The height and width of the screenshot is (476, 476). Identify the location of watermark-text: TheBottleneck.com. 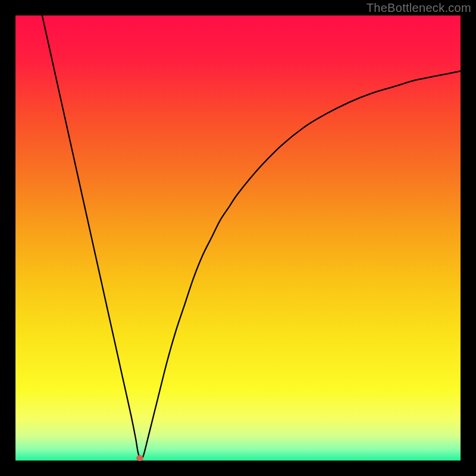
(419, 8).